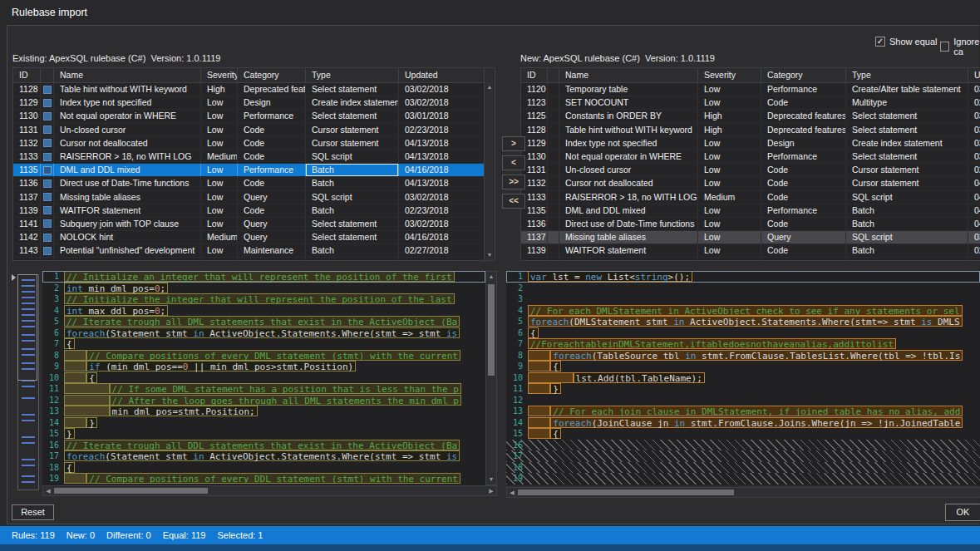 This screenshot has width=980, height=551. Describe the element at coordinates (743, 288) in the screenshot. I see `code-line: 2` at that location.